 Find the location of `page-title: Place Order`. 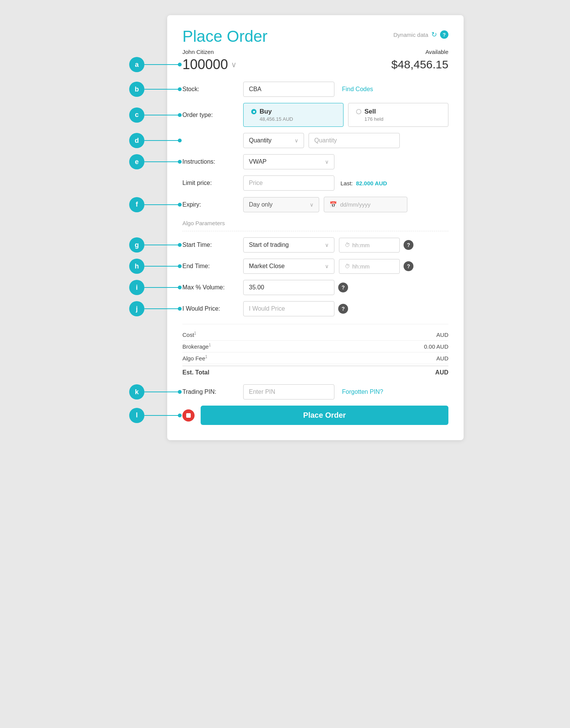

page-title: Place Order is located at coordinates (225, 36).